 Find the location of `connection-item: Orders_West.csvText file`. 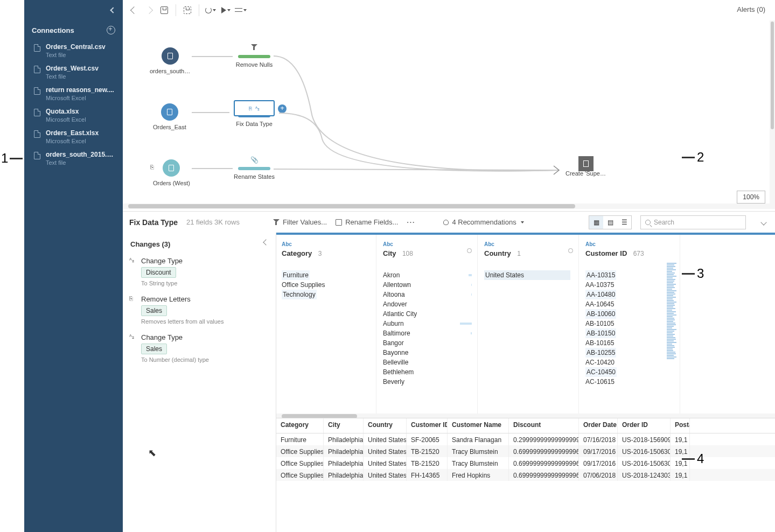

connection-item: Orders_West.csvText file is located at coordinates (73, 72).